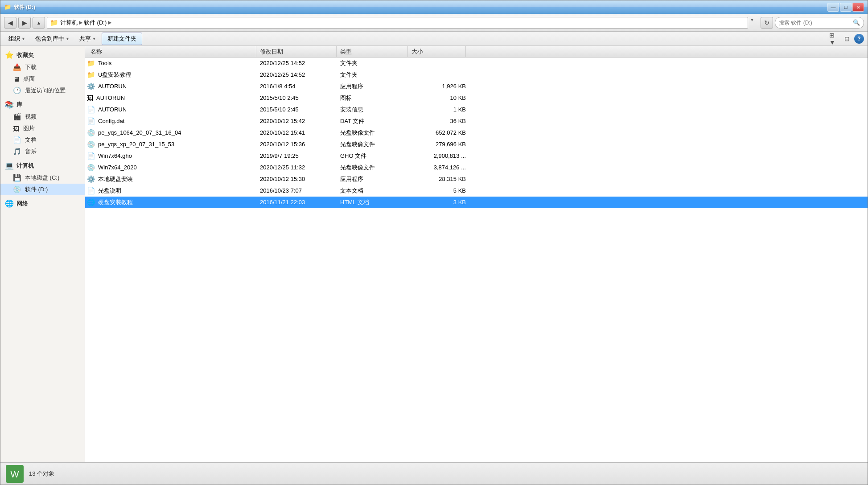 This screenshot has height=485, width=868. I want to click on file-type-cell: DAT 文件, so click(372, 121).